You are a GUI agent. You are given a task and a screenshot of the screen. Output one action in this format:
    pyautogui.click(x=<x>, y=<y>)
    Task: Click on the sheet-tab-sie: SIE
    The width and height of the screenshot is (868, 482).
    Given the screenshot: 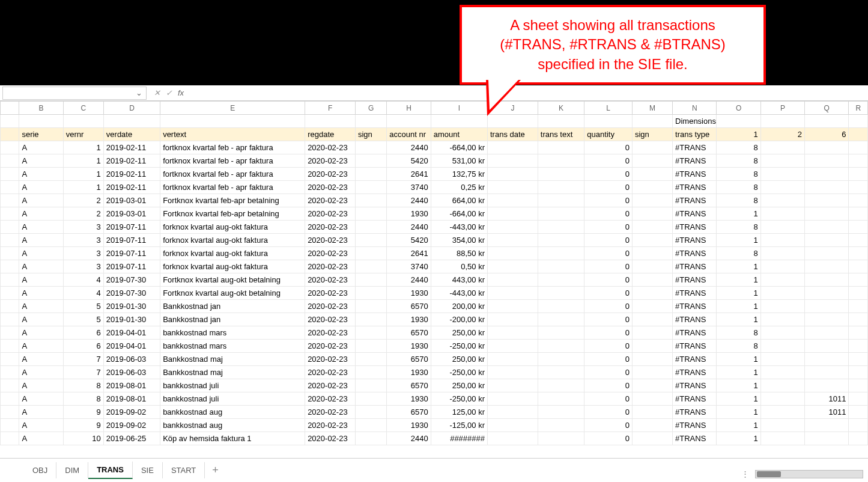 What is the action you would take?
    pyautogui.click(x=148, y=470)
    